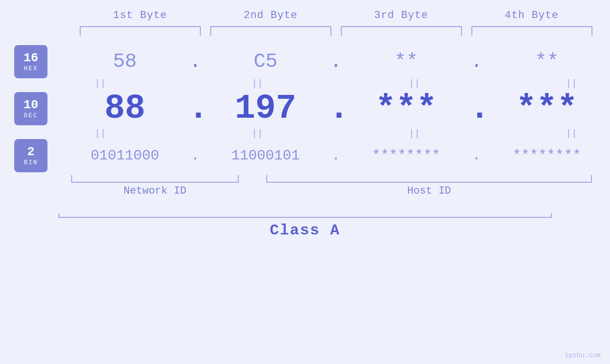 Image resolution: width=610 pixels, height=364 pixels. Describe the element at coordinates (336, 109) in the screenshot. I see `dec-dot2: .` at that location.